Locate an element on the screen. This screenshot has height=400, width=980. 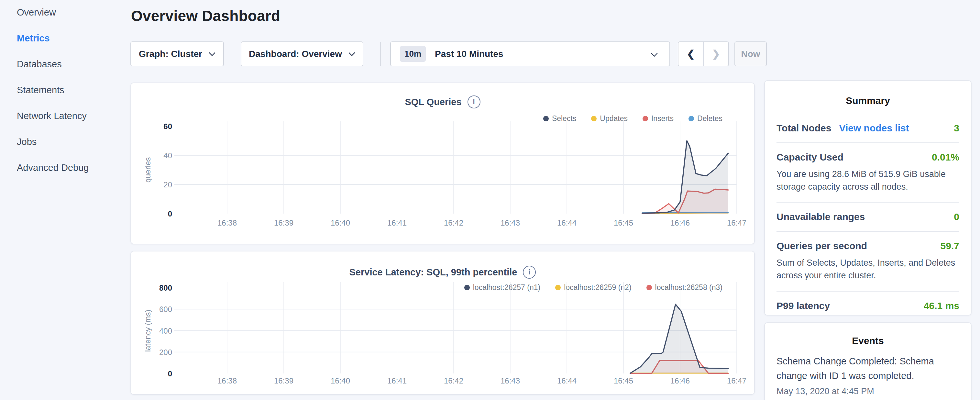
summary-value: 0 is located at coordinates (956, 217).